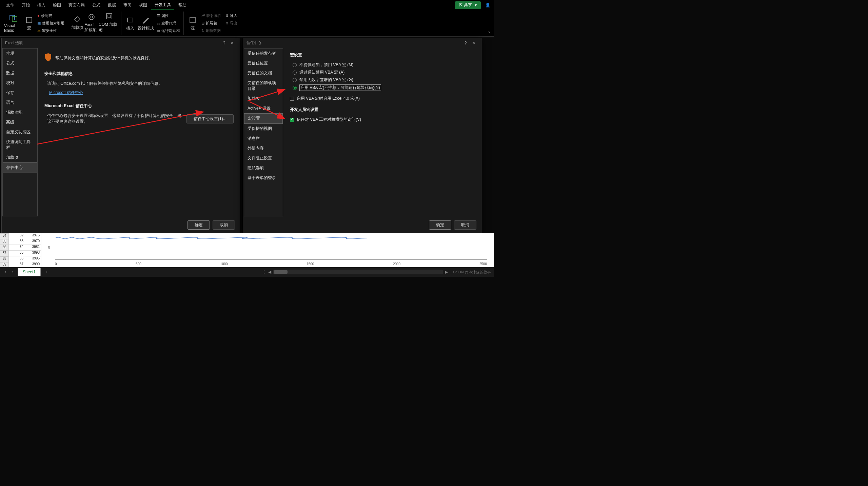 The width and height of the screenshot is (868, 486). Describe the element at coordinates (263, 86) in the screenshot. I see `trust-sidebar-3: 受信任的加载项目录` at that location.